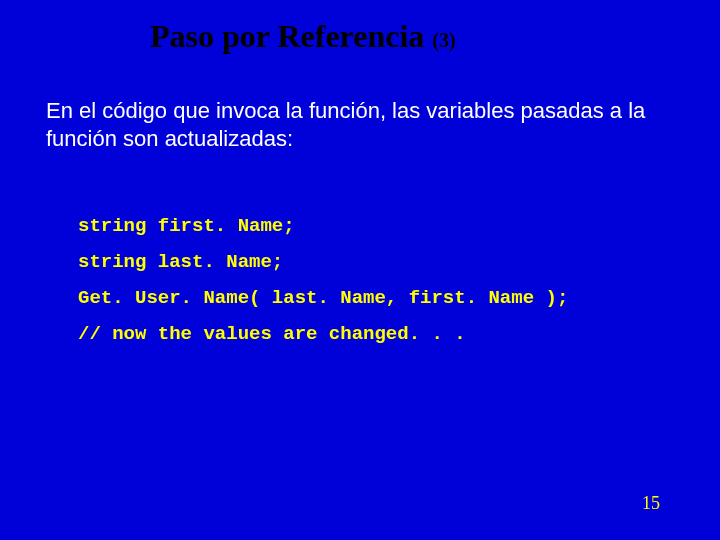  Describe the element at coordinates (651, 504) in the screenshot. I see `page-number: 15` at that location.